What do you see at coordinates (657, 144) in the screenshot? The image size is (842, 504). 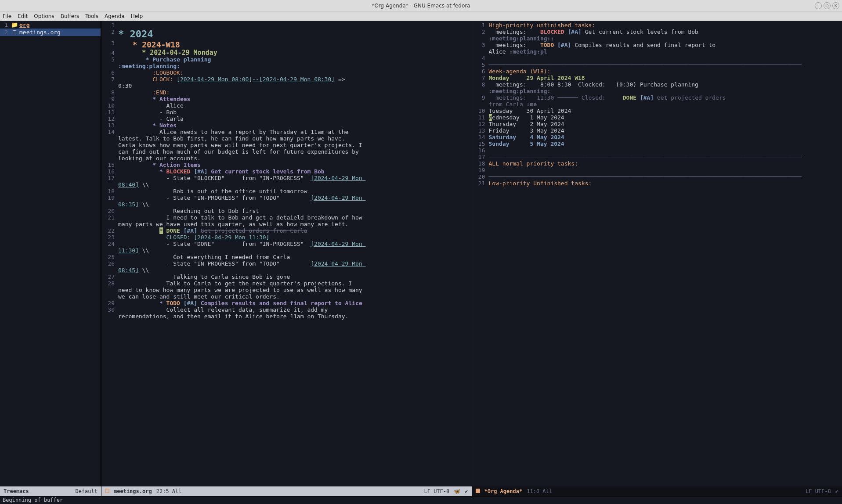 I see `code-line: 15Sunday 5 May 2024` at bounding box center [657, 144].